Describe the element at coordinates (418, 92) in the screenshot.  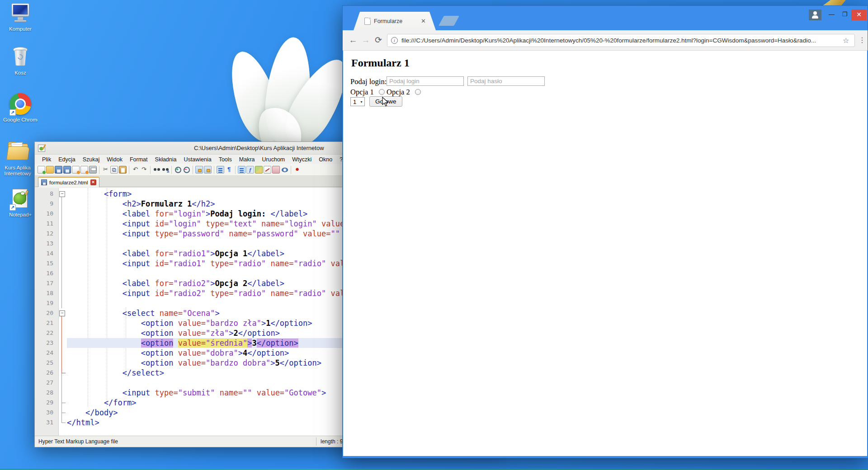
I see `radio2-button` at that location.